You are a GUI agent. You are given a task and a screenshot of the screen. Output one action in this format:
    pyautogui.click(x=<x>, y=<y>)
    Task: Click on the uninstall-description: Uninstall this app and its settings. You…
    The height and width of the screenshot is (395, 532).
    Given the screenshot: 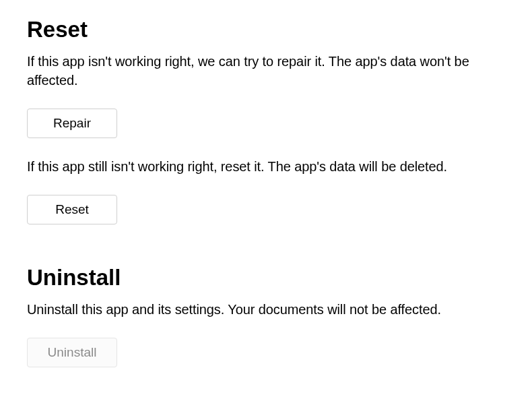 What is the action you would take?
    pyautogui.click(x=256, y=309)
    